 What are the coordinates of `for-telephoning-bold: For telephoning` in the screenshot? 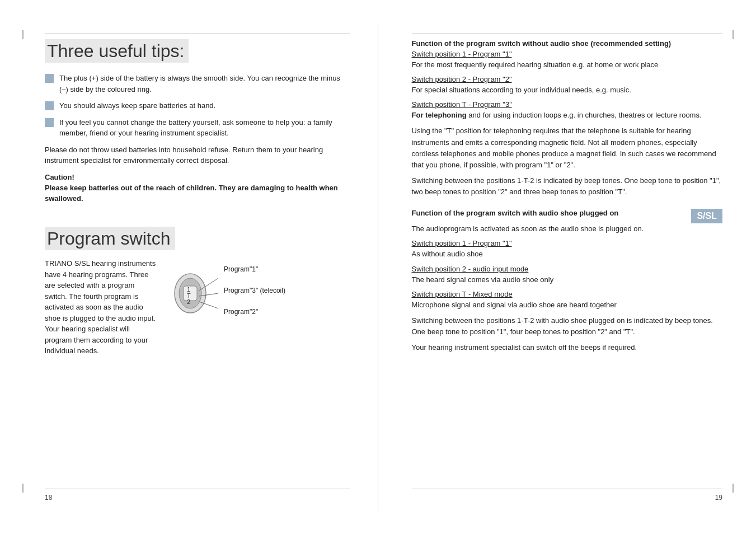 It's located at (439, 115).